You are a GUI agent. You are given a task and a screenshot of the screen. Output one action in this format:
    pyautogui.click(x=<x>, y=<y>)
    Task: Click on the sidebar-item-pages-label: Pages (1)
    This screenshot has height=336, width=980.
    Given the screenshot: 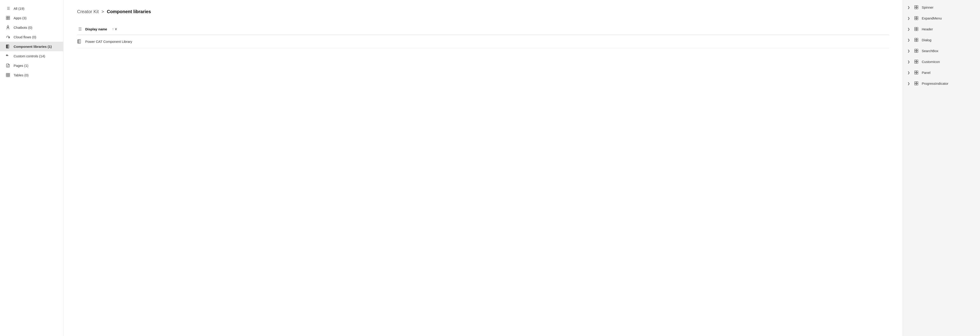 What is the action you would take?
    pyautogui.click(x=21, y=66)
    